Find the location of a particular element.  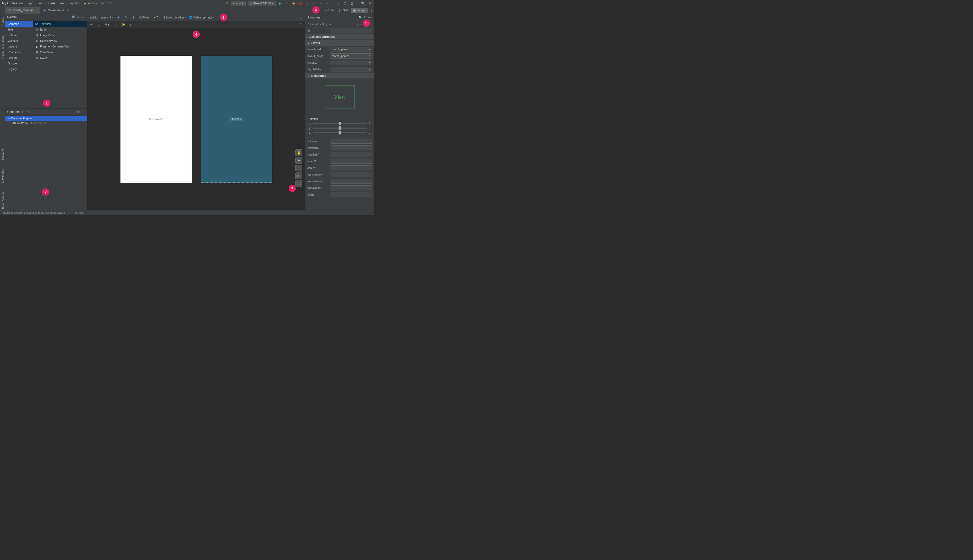

stop-button: ■ is located at coordinates (327, 3).